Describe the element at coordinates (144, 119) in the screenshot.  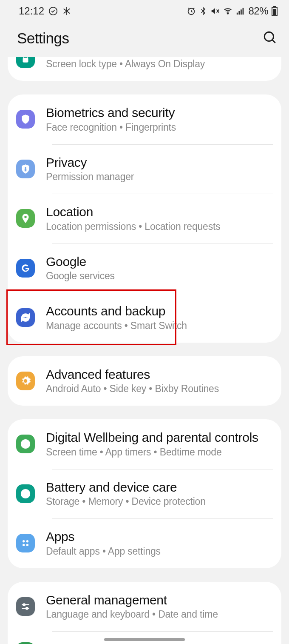
I see `settings-row-biometrics-and-security: Biometrics and securityFace recognition …` at that location.